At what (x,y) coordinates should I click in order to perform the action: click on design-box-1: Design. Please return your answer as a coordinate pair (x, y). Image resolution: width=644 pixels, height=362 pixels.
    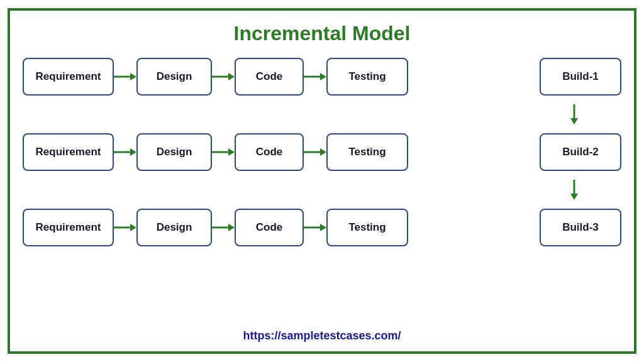
    Looking at the image, I should click on (174, 77).